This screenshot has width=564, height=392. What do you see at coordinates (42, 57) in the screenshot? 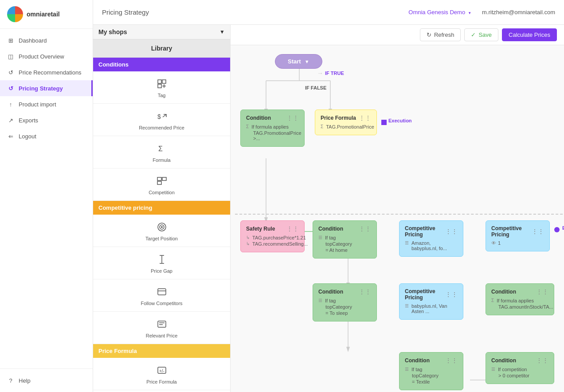
I see `sidebar-item-label: Product Overview` at bounding box center [42, 57].